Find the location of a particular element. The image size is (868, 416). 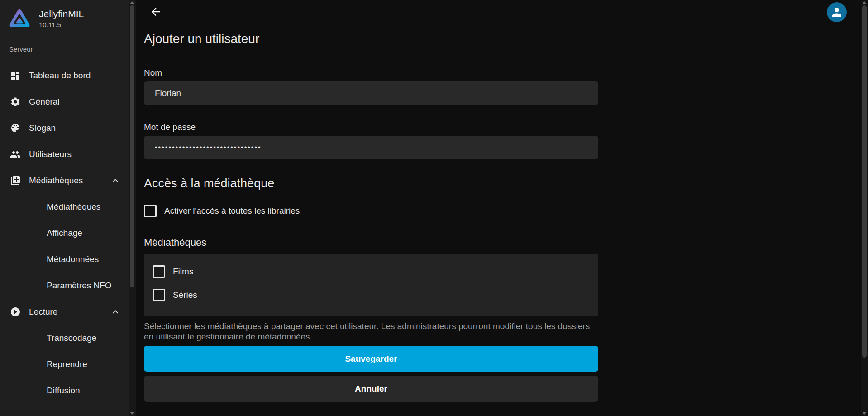

libraries-heading: Médiathèques is located at coordinates (371, 243).